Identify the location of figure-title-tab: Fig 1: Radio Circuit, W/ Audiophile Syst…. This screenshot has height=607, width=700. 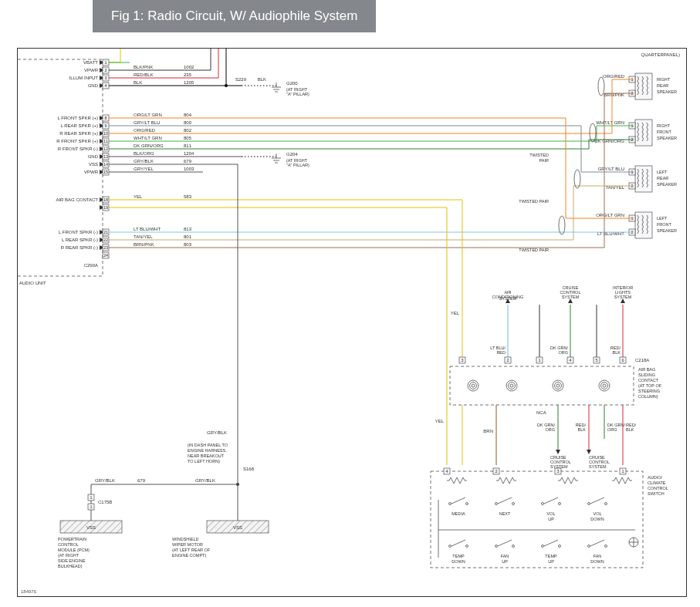
(235, 16).